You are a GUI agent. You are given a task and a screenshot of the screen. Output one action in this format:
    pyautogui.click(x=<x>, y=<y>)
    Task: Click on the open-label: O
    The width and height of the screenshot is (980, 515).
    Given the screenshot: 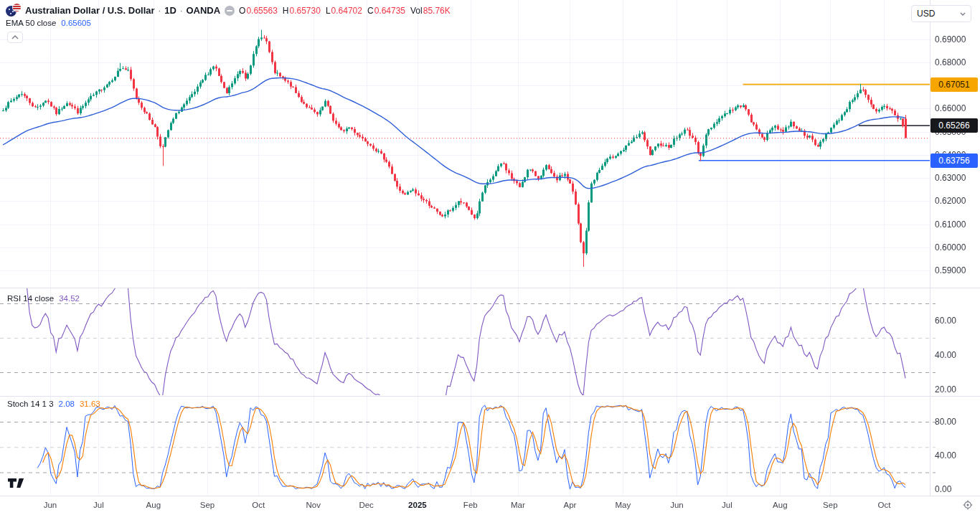 What is the action you would take?
    pyautogui.click(x=242, y=11)
    